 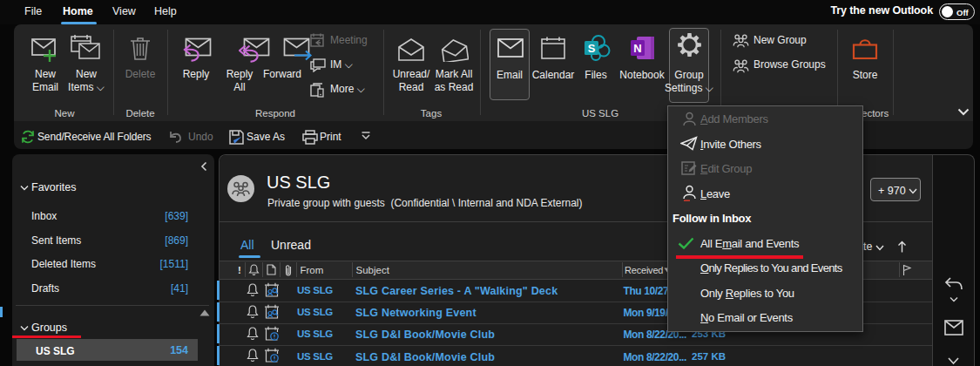 What do you see at coordinates (592, 49) in the screenshot?
I see `svg-text: S` at bounding box center [592, 49].